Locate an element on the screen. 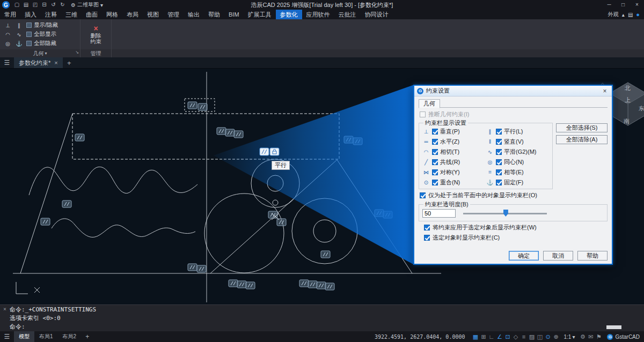  new-icon: ▢ is located at coordinates (17, 5).